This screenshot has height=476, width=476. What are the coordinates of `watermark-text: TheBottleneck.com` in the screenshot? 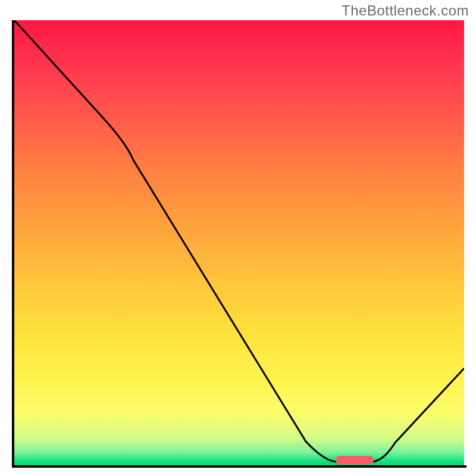 It's located at (405, 11).